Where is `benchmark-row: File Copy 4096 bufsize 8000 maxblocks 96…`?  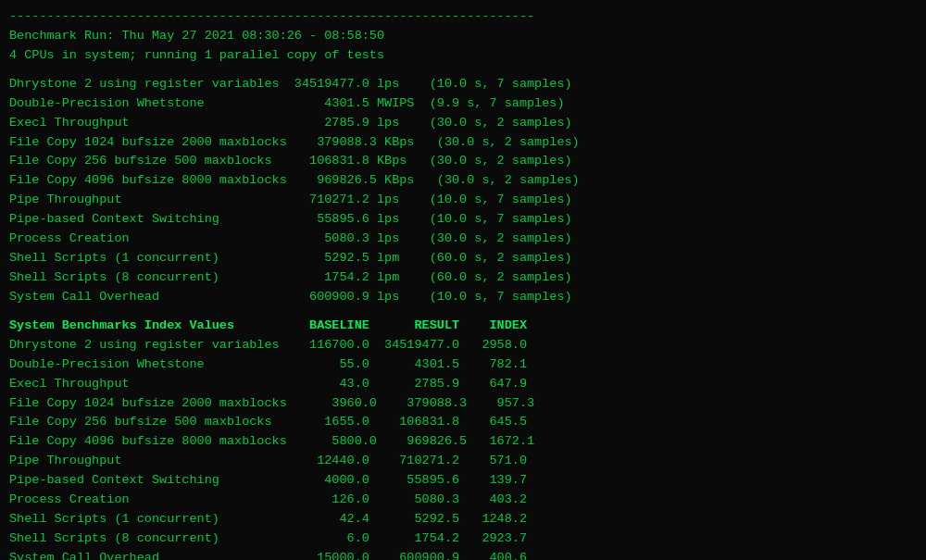
benchmark-row: File Copy 4096 bufsize 8000 maxblocks 96… is located at coordinates (463, 181).